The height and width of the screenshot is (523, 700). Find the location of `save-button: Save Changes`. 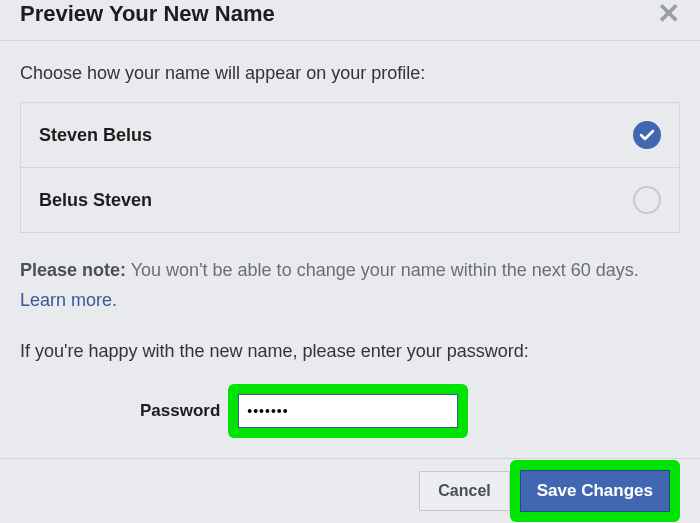

save-button: Save Changes is located at coordinates (595, 491).